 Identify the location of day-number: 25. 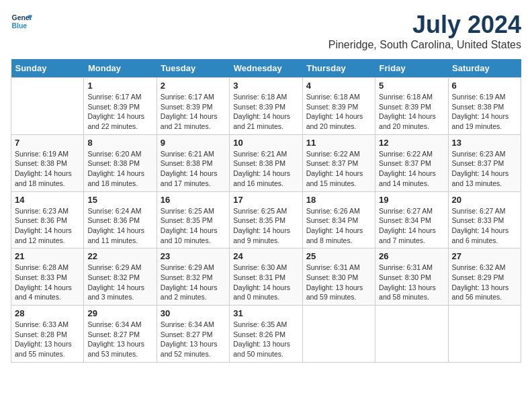
(339, 257).